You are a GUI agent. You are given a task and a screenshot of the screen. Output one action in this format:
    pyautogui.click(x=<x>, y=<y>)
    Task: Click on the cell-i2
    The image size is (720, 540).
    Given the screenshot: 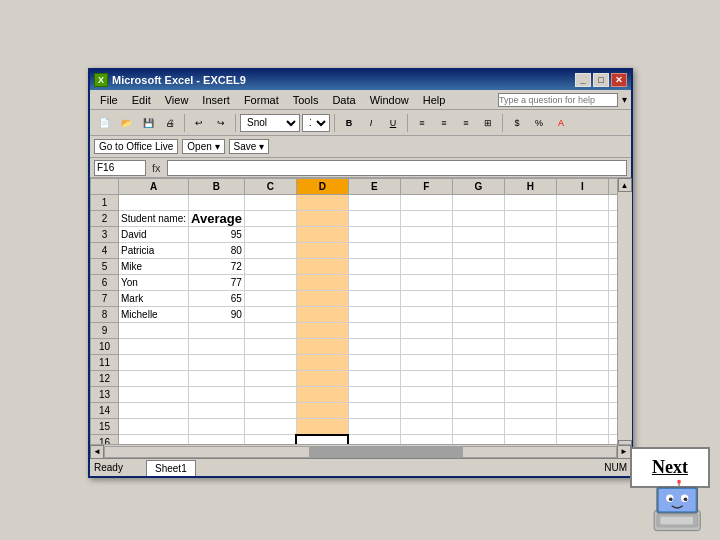 What is the action you would take?
    pyautogui.click(x=582, y=219)
    